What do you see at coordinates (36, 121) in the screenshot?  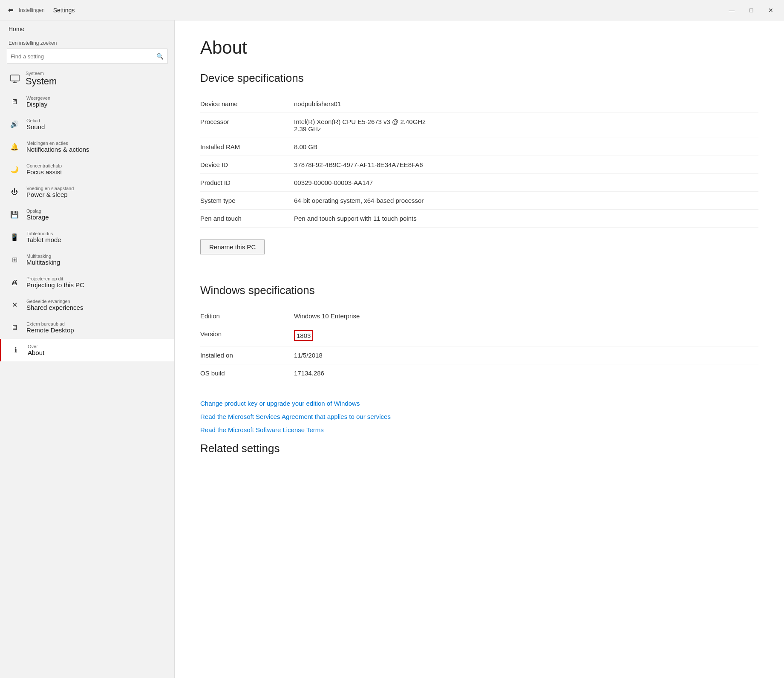 I see `nav-sublabel: Geluid` at bounding box center [36, 121].